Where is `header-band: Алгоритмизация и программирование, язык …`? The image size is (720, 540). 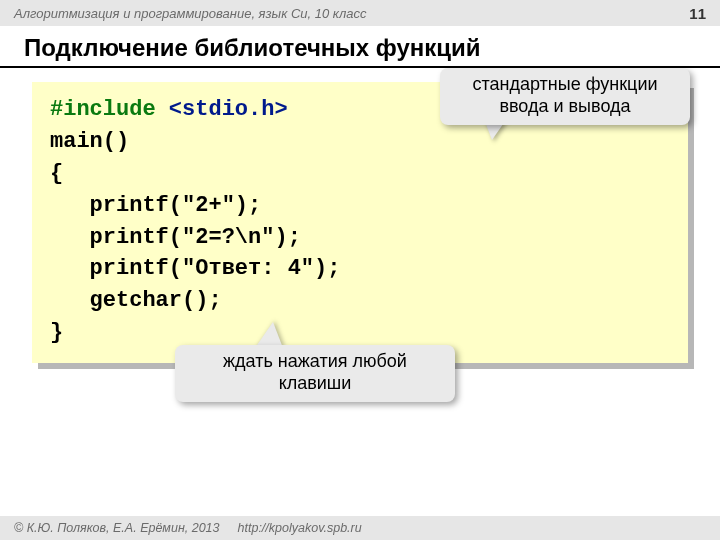
header-band: Алгоритмизация и программирование, язык … is located at coordinates (360, 13).